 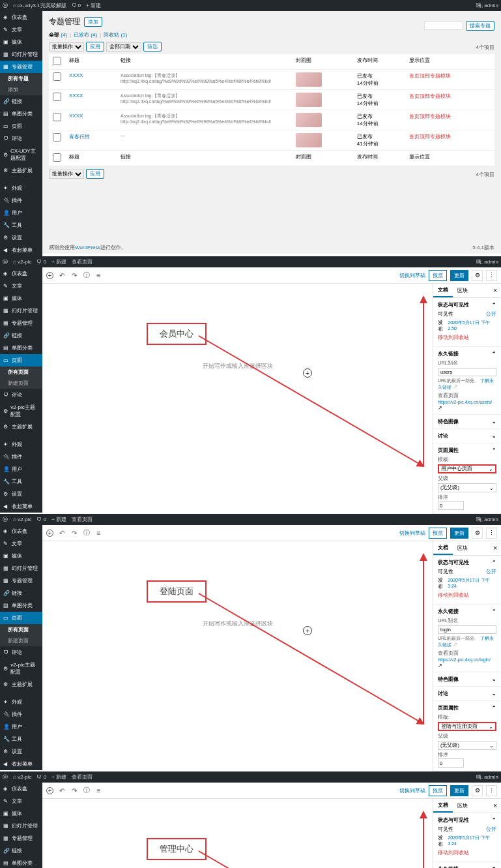 What do you see at coordinates (21, 30) in the screenshot?
I see `sidebar-item: ✎文章` at bounding box center [21, 30].